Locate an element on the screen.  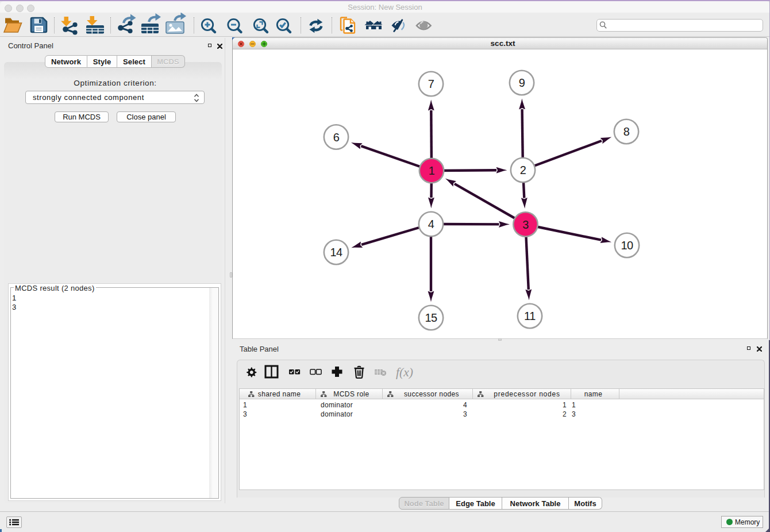
svg-text: 1 is located at coordinates (432, 171).